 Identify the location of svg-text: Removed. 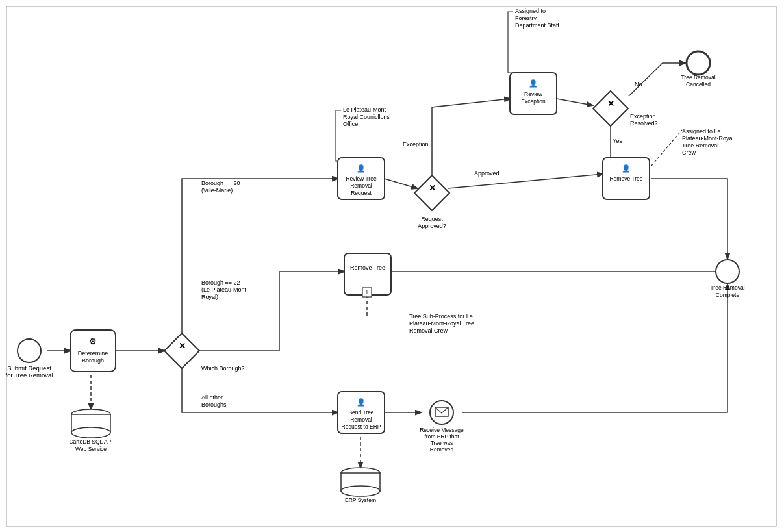
(442, 450).